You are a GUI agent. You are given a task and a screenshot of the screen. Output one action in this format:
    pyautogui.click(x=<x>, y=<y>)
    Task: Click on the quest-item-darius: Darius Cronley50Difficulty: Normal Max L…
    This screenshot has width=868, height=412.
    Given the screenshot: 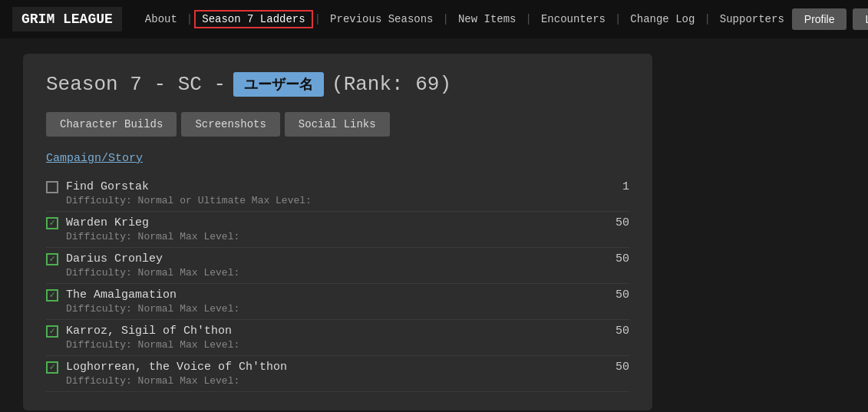 What is the action you would take?
    pyautogui.click(x=338, y=265)
    